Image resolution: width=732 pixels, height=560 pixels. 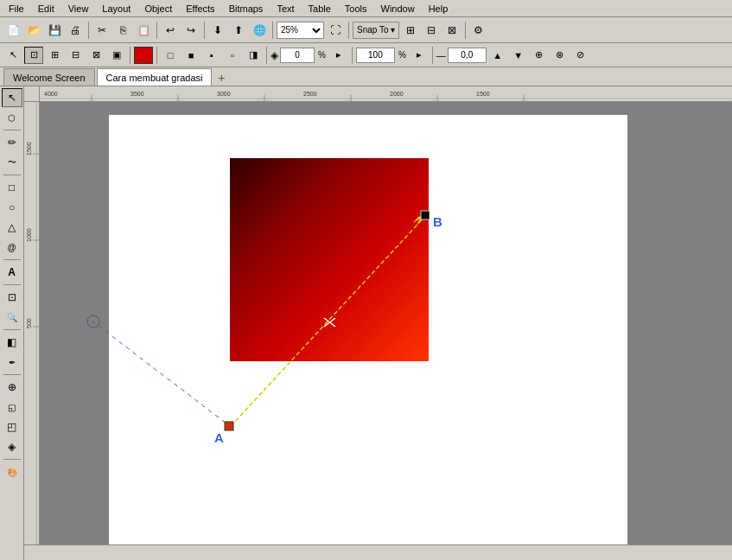 I want to click on contour-tool: ◱, so click(x=12, y=407).